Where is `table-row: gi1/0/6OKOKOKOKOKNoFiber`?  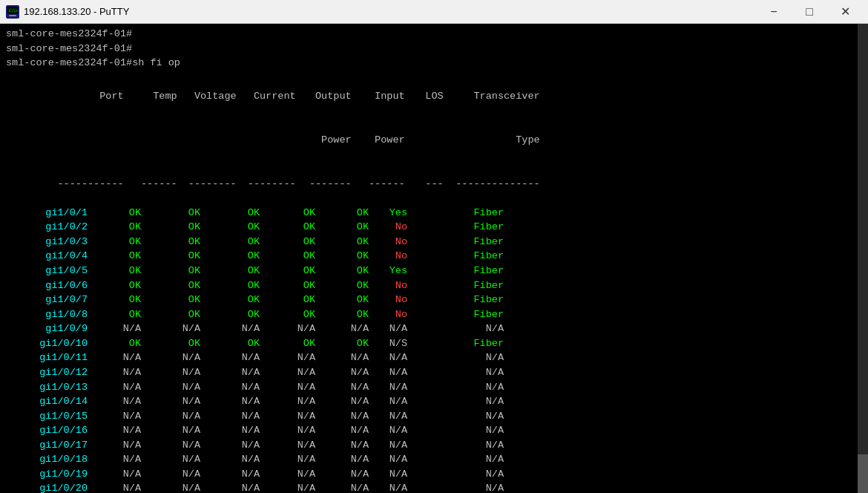 table-row: gi1/0/6OKOKOKOKOKNoFiber is located at coordinates (434, 286).